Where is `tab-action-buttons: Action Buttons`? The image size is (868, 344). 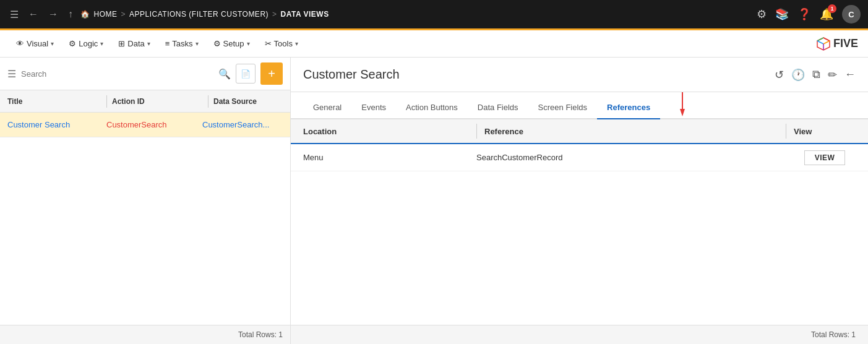 tab-action-buttons: Action Buttons is located at coordinates (432, 108).